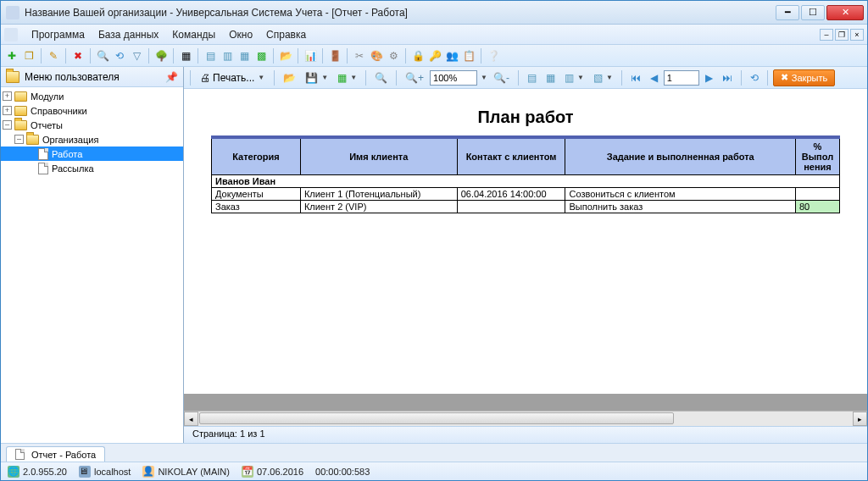 The height and width of the screenshot is (481, 868). Describe the element at coordinates (13, 77) in the screenshot. I see `folder-icon` at that location.